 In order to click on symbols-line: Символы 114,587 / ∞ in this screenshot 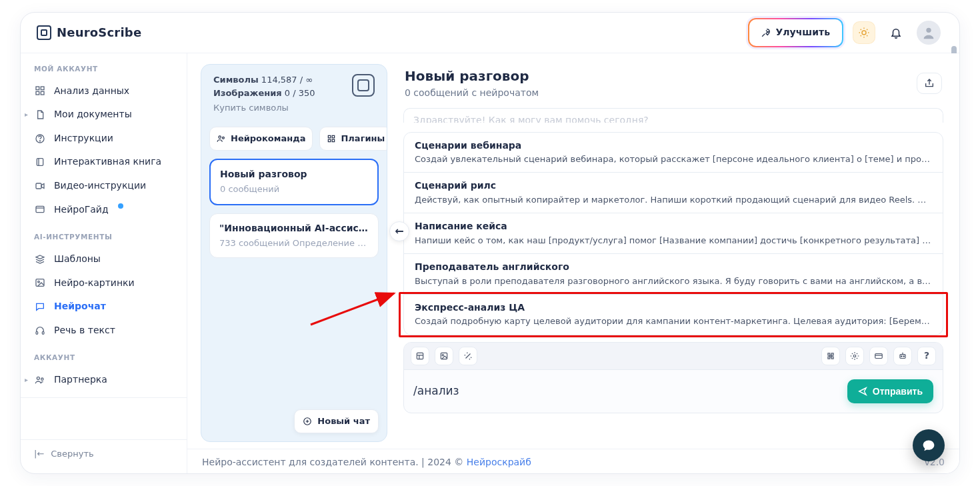, I will do `click(264, 80)`.